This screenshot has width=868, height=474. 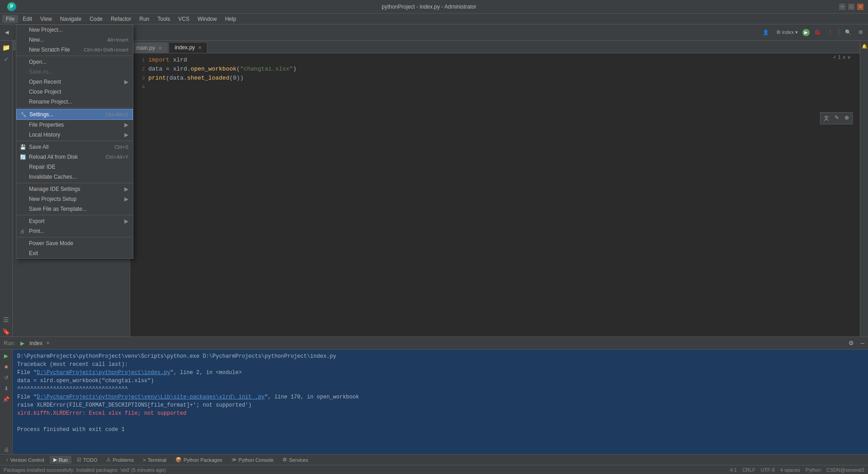 I want to click on menu-item-view: View, so click(x=46, y=19).